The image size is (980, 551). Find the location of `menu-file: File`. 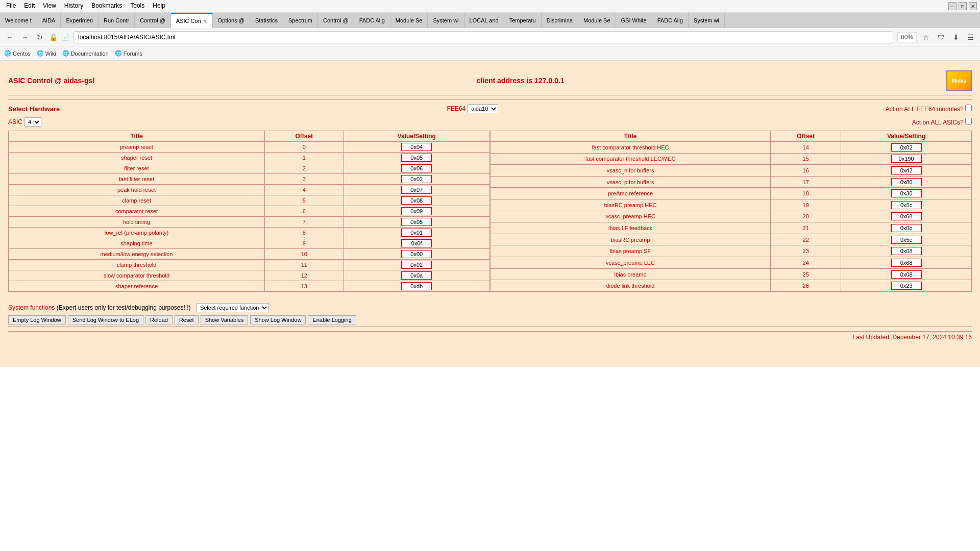

menu-file: File is located at coordinates (11, 6).